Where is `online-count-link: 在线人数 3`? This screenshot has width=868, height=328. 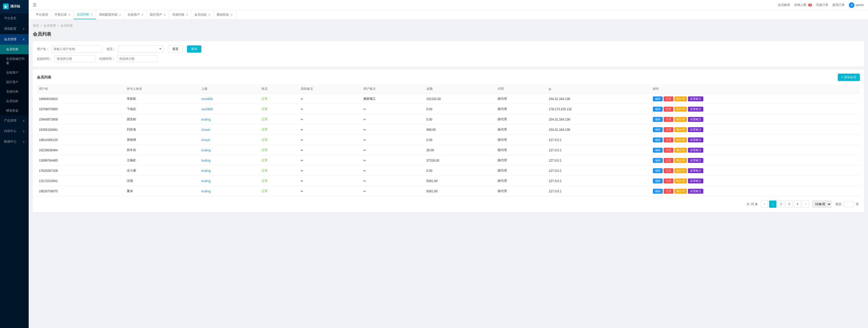
online-count-link: 在线人数 3 is located at coordinates (803, 5).